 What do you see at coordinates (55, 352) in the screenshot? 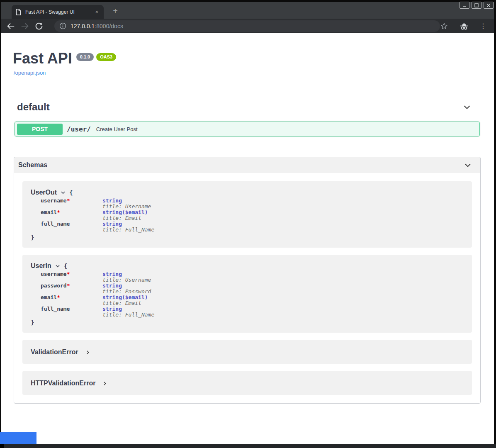
I see `model-name: ValidationError` at bounding box center [55, 352].